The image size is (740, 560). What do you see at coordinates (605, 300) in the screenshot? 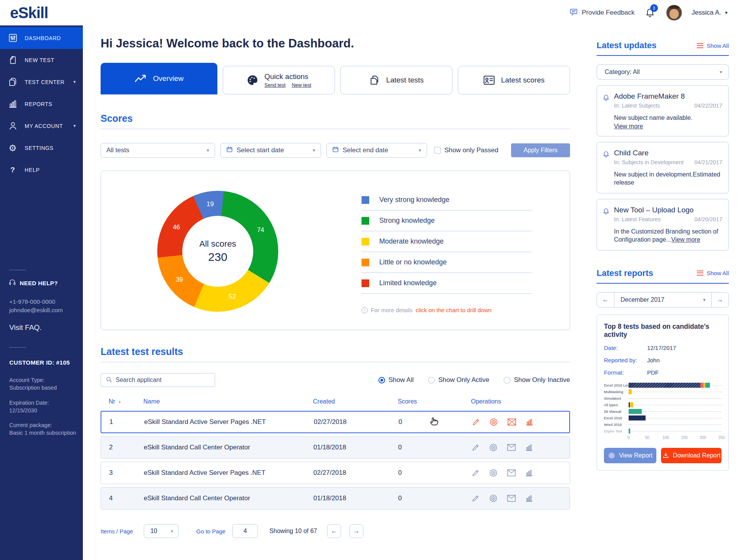
I see `prev-month-button: ←` at bounding box center [605, 300].